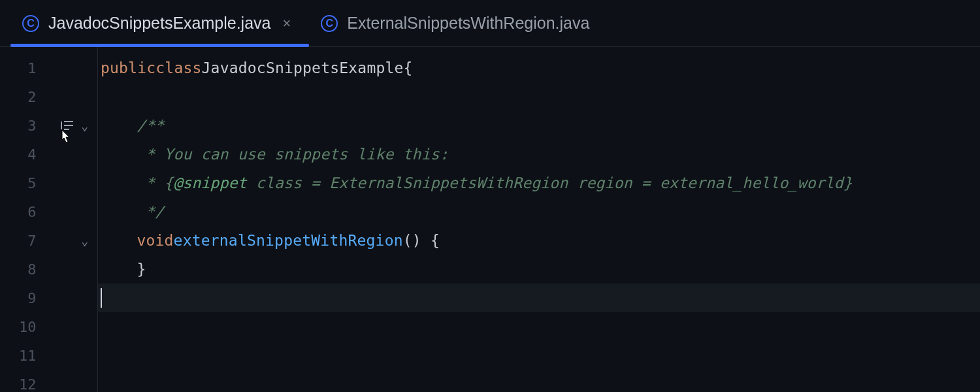 The width and height of the screenshot is (980, 392). Describe the element at coordinates (49, 220) in the screenshot. I see `gutter: 1 2 3 ⌄ 4 5 6 7 ⌄` at that location.